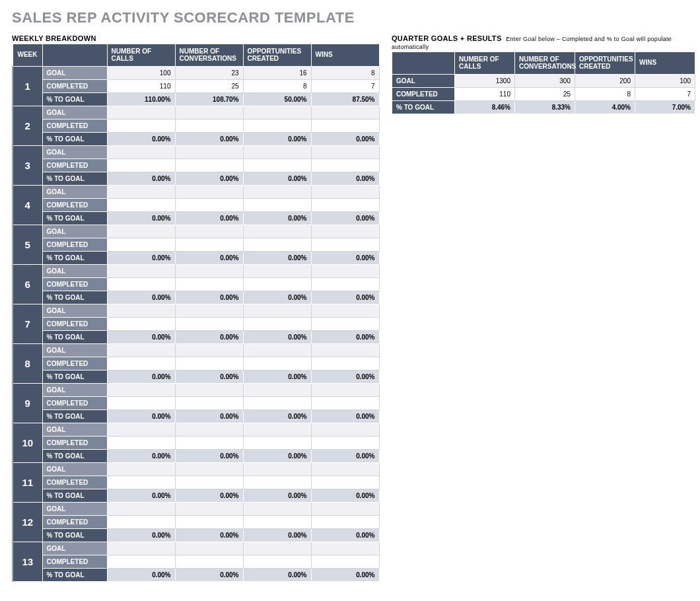  I want to click on quarter-goal-conv: 300, so click(545, 81).